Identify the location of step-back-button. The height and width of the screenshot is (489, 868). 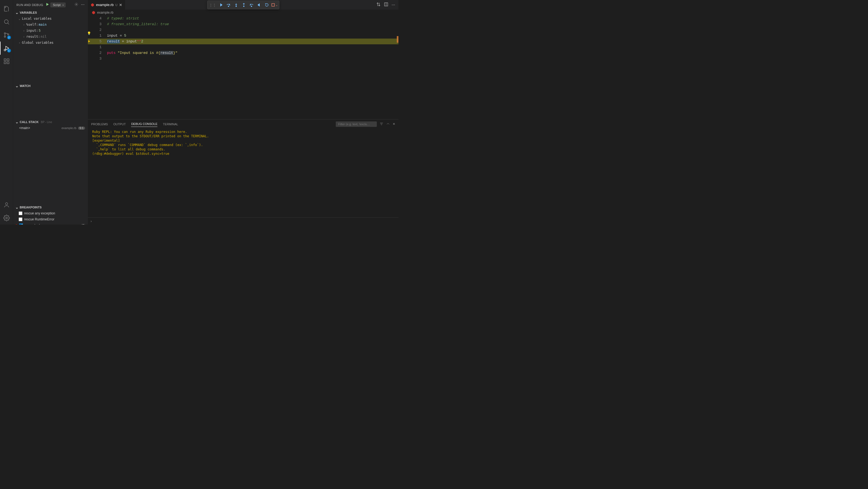
(251, 5).